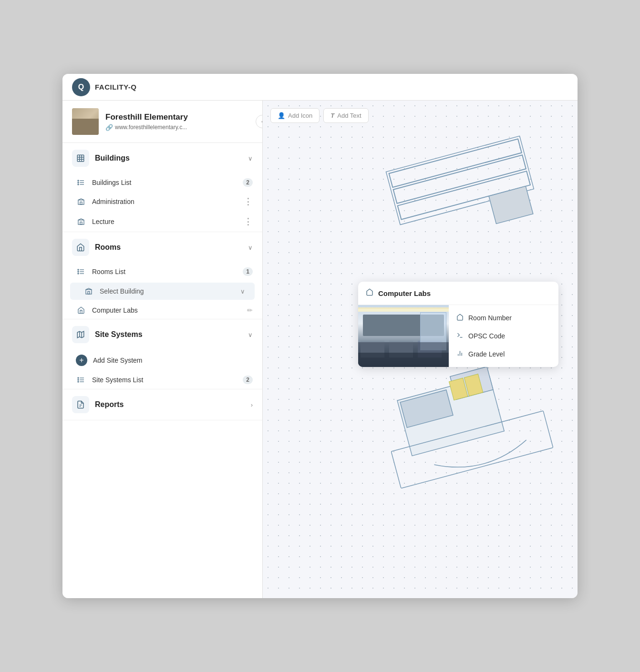 Image resolution: width=640 pixels, height=672 pixels. What do you see at coordinates (162, 272) in the screenshot?
I see `sidebar-item-rooms-list: Rooms List 1` at bounding box center [162, 272].